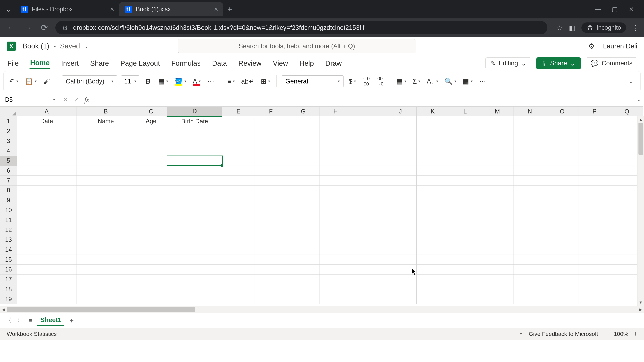  What do you see at coordinates (433, 181) in the screenshot?
I see `cell-K7` at bounding box center [433, 181].